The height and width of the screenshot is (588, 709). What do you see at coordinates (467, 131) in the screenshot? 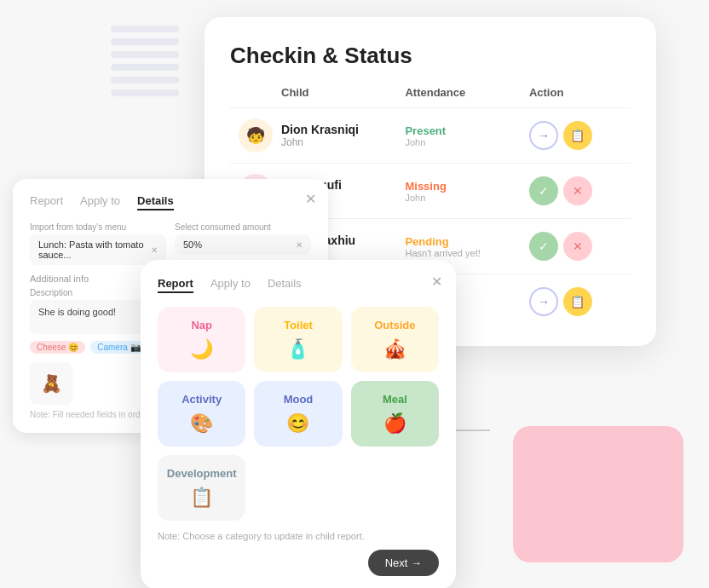
I see `attendance-status: Present` at bounding box center [467, 131].